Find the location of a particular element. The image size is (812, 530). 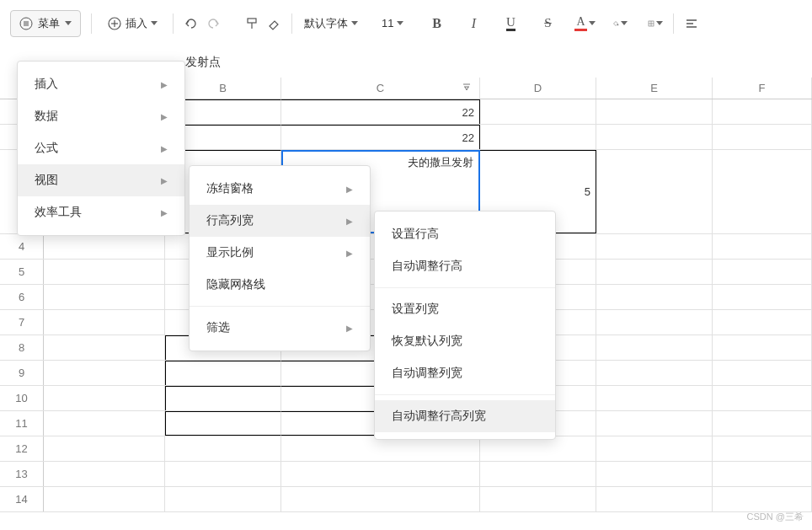

undo-button is located at coordinates (191, 24).